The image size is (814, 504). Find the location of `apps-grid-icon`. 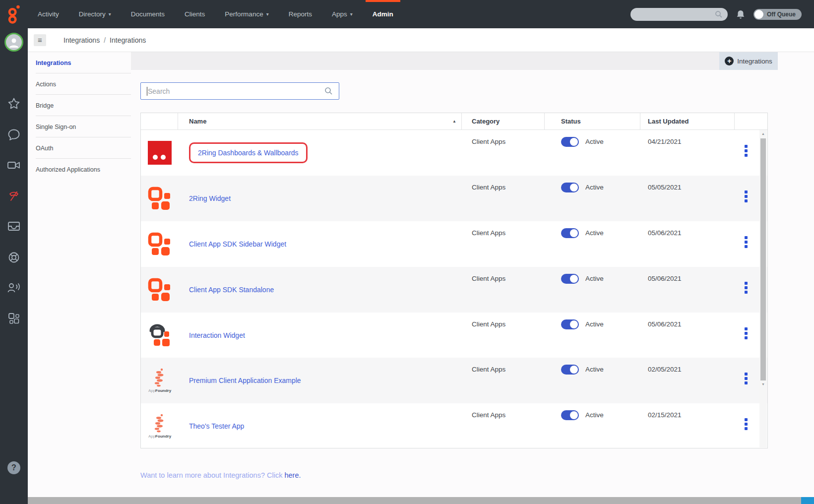

apps-grid-icon is located at coordinates (14, 318).